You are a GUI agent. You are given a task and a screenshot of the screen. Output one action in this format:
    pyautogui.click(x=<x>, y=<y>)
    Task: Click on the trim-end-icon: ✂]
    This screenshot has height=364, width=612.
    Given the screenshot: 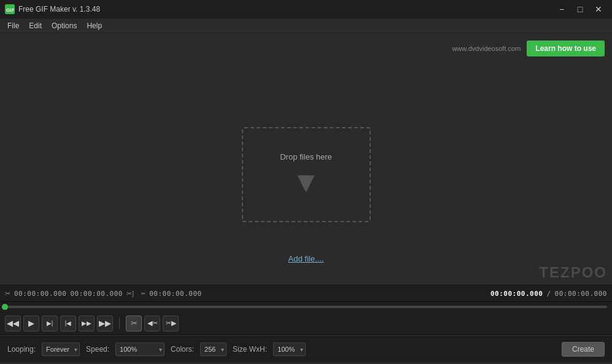 What is the action you would take?
    pyautogui.click(x=130, y=293)
    